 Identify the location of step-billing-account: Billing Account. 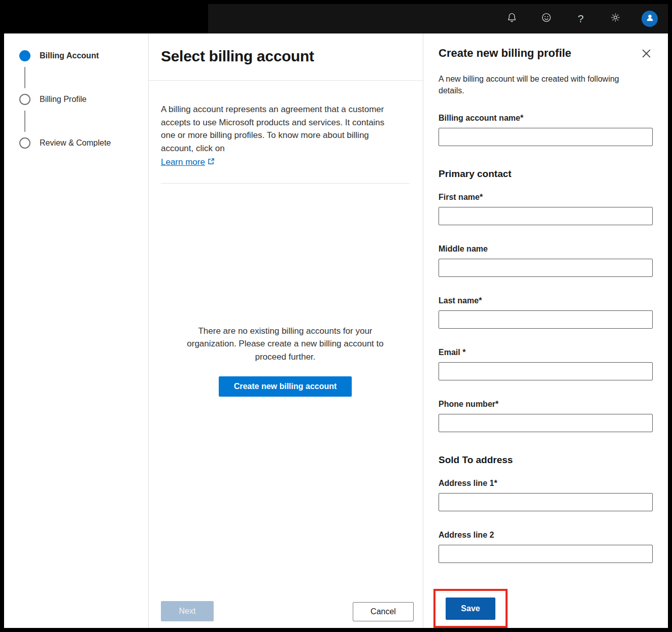
(81, 56).